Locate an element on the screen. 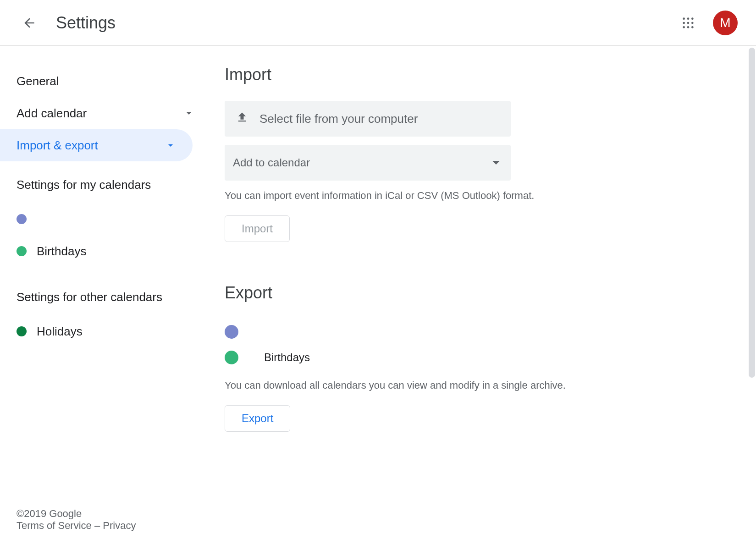 This screenshot has height=550, width=756. calendar-item-holidays: Holidays is located at coordinates (105, 331).